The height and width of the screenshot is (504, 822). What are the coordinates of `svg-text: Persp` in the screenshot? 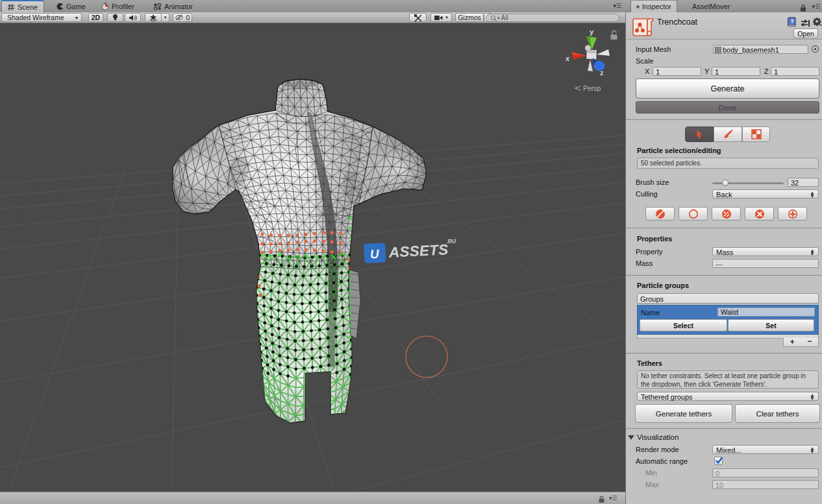 It's located at (592, 88).